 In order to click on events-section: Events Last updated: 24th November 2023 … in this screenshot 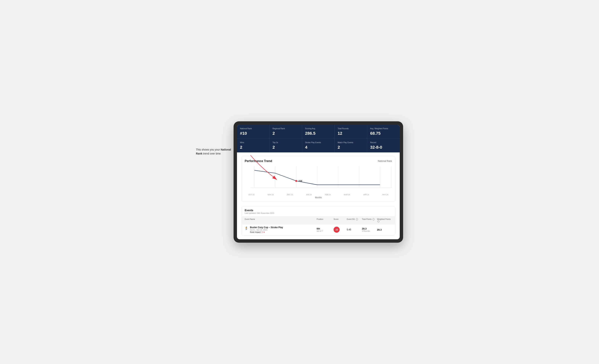, I will do `click(318, 221)`.